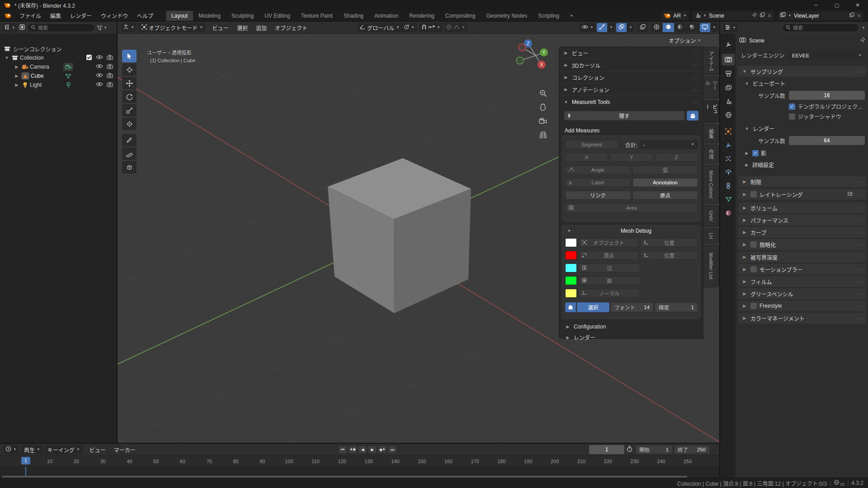  I want to click on debug-object-location-button: 位置, so click(669, 243).